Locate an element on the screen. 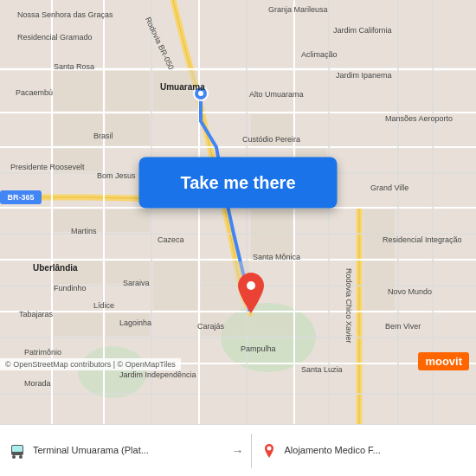  from-item: Terminal Umuarama (Plat... is located at coordinates (113, 450).